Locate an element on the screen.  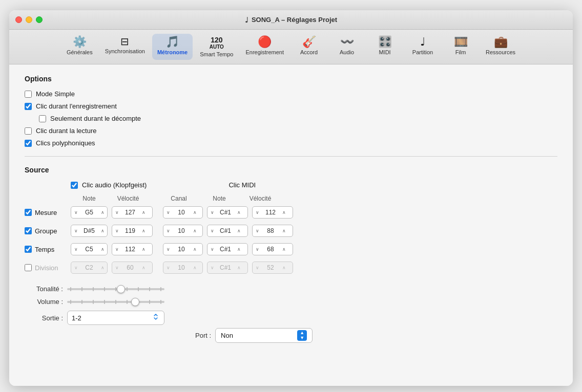
checkbox-mode-simple-input is located at coordinates (28, 94).